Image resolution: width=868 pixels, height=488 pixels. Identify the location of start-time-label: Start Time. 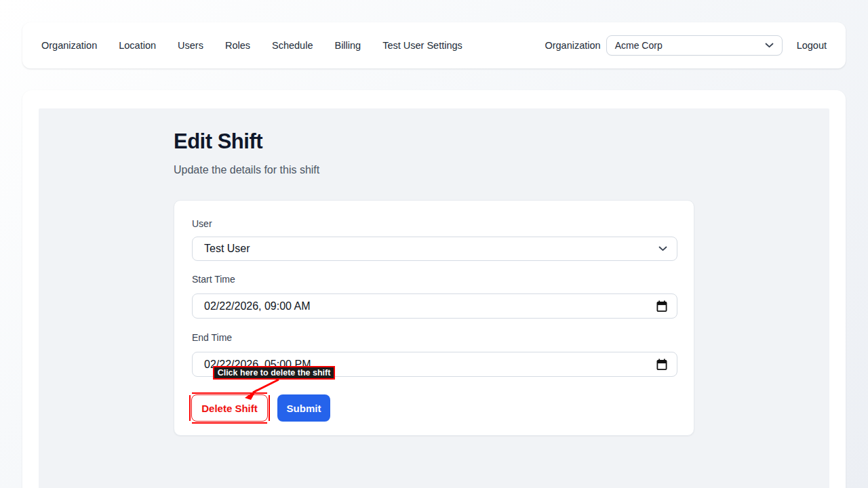
(214, 279).